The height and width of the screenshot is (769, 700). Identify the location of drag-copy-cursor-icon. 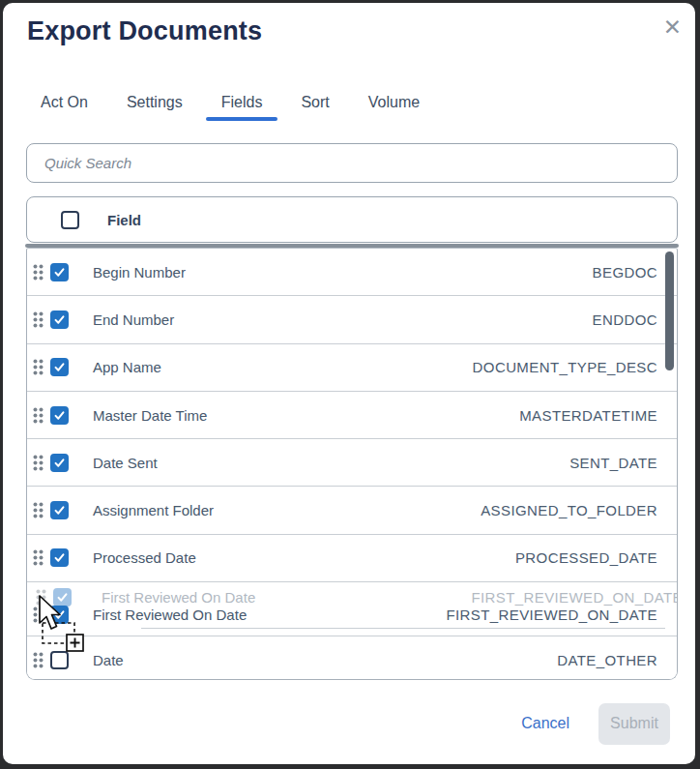
(61, 622).